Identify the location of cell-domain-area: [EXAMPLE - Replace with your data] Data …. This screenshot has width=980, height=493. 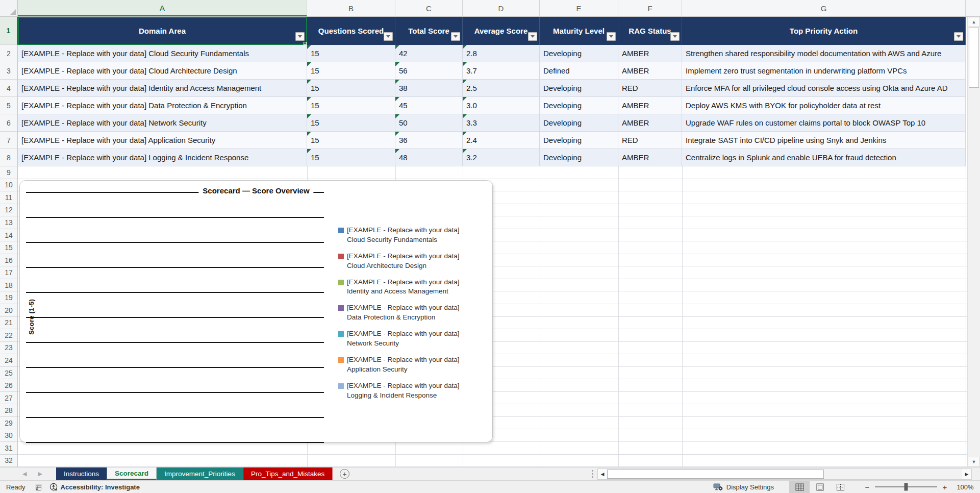
(162, 106).